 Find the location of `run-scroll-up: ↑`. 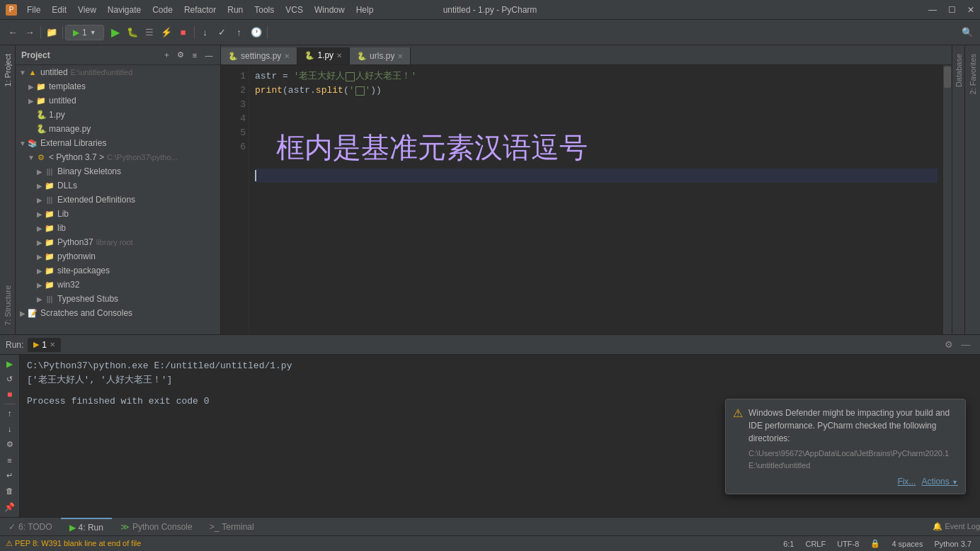

run-scroll-up: ↑ is located at coordinates (10, 414).